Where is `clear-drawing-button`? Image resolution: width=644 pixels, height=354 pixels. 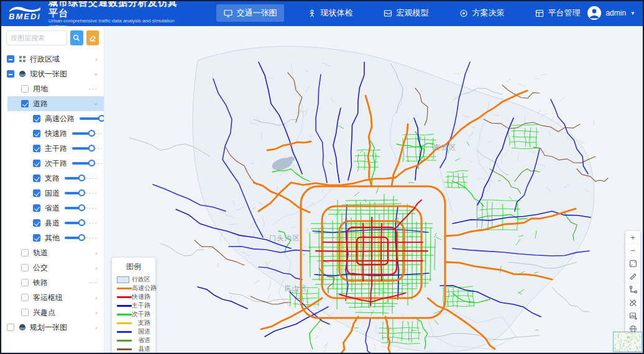 clear-drawing-button is located at coordinates (633, 303).